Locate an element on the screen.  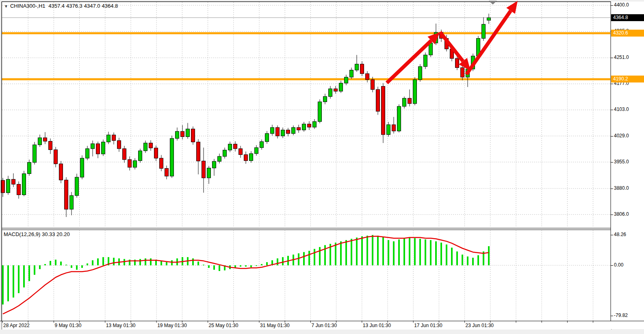
time-axis-label: 23 Jun 01:30 is located at coordinates (479, 325).